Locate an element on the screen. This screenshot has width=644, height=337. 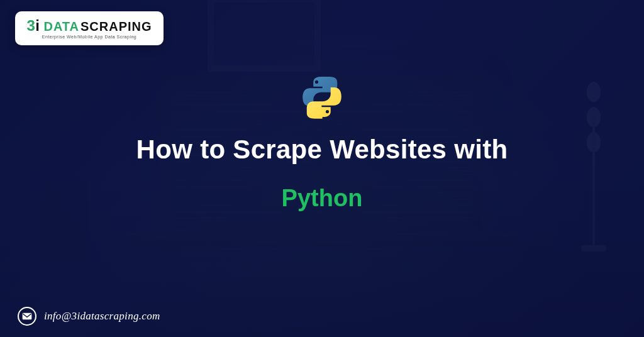
footer-contact: info@3idatascraping.com is located at coordinates (89, 316).